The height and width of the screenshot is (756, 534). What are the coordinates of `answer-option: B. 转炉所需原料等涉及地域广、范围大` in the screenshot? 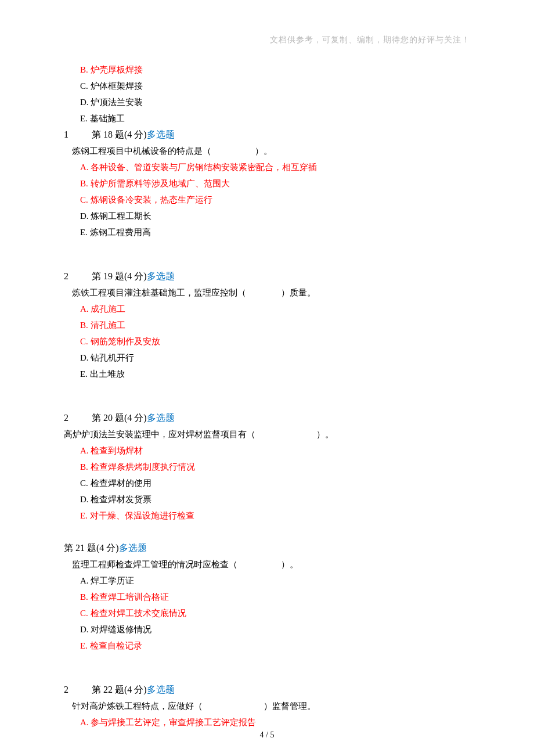 It's located at (267, 183).